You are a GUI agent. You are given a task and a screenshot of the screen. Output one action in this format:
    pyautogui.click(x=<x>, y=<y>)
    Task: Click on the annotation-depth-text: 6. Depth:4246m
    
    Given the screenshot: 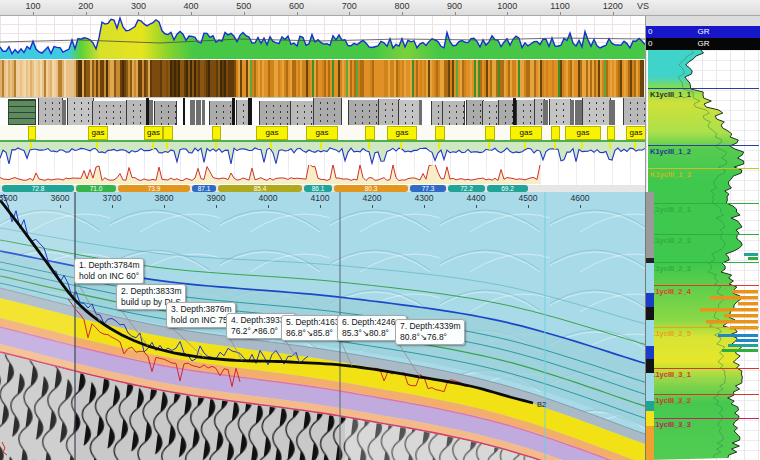 What is the action you would take?
    pyautogui.click(x=372, y=322)
    